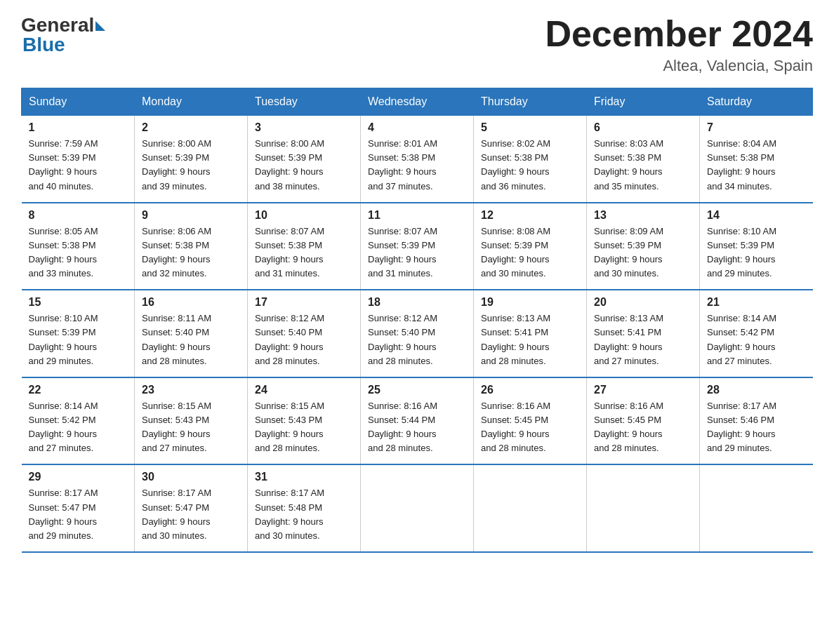 The image size is (834, 644). I want to click on day-info: Sunrise: 8:17 AM Sunset: 5:48 PM Dayligh…, so click(304, 515).